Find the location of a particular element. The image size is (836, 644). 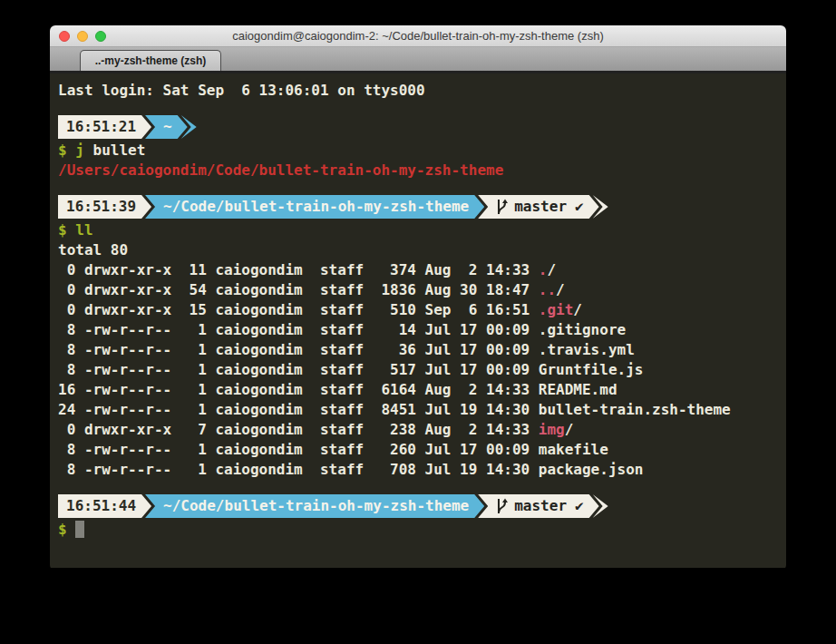

prompt-time-segment: 16:51:39 is located at coordinates (105, 207).